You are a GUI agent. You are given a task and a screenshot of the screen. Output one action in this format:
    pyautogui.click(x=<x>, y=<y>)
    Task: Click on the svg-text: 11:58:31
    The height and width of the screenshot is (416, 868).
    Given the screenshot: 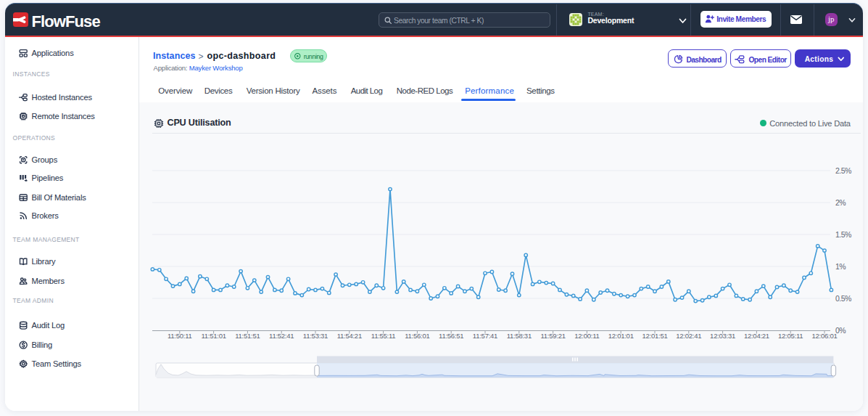 What is the action you would take?
    pyautogui.click(x=519, y=335)
    